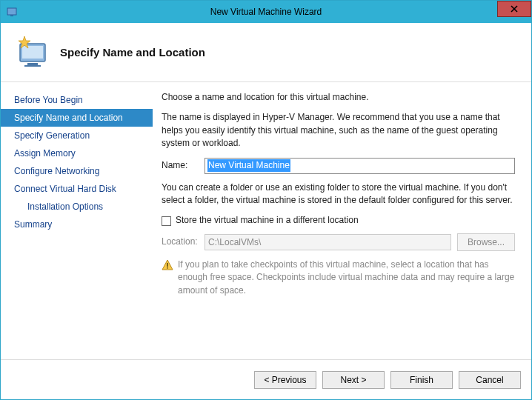 The height and width of the screenshot is (400, 532). I want to click on wizard-step: Connect Virtual Hard Disk, so click(77, 189).